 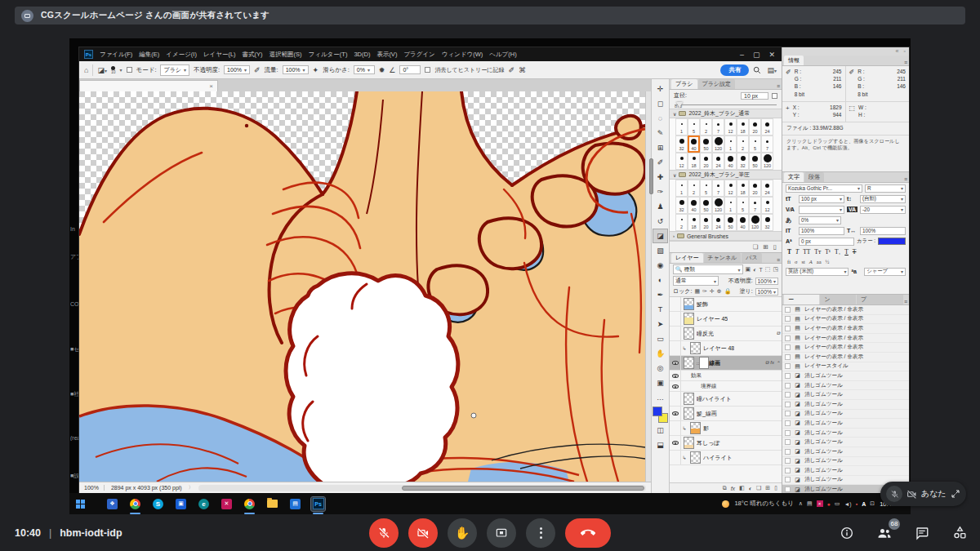 What do you see at coordinates (723, 258) in the screenshot?
I see `tab-layers-1: チャンネル` at bounding box center [723, 258].